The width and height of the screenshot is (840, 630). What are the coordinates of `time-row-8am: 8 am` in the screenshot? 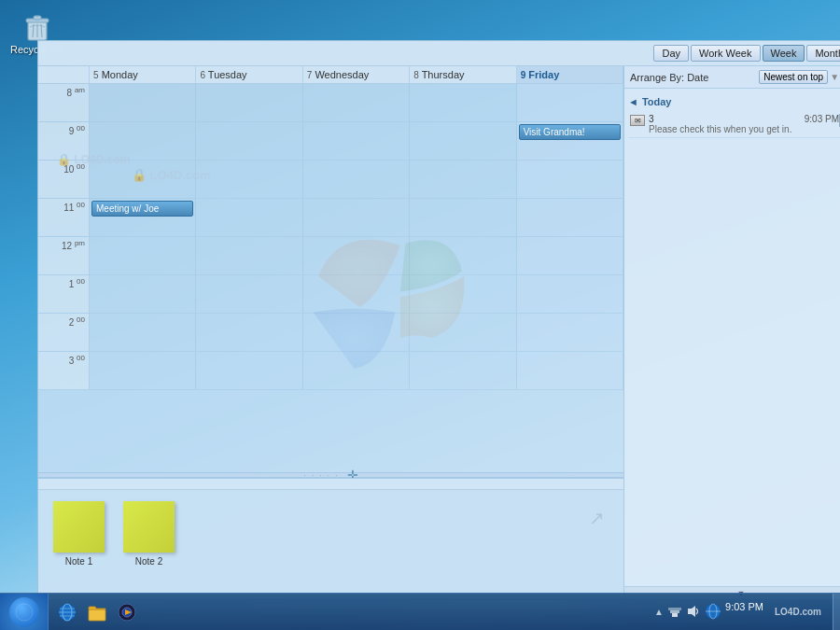 It's located at (330, 103).